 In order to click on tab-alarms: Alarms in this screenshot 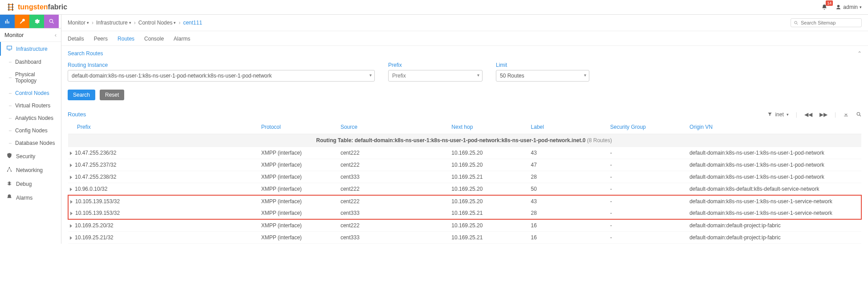, I will do `click(182, 39)`.